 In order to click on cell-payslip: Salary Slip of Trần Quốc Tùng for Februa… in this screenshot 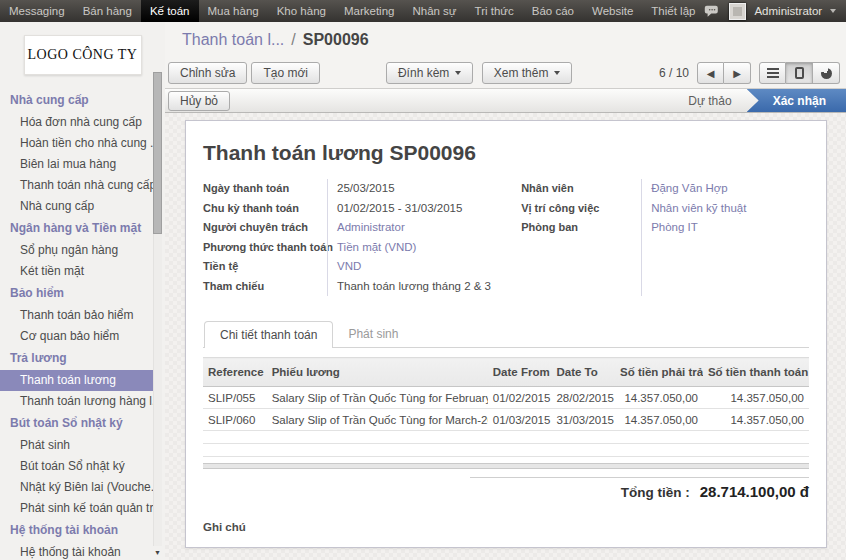, I will do `click(378, 398)`.